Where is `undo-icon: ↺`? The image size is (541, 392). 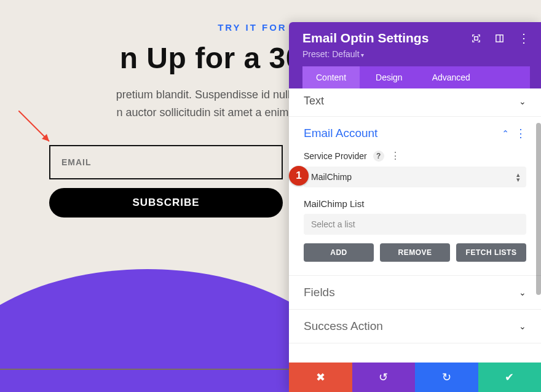 undo-icon: ↺ is located at coordinates (384, 377).